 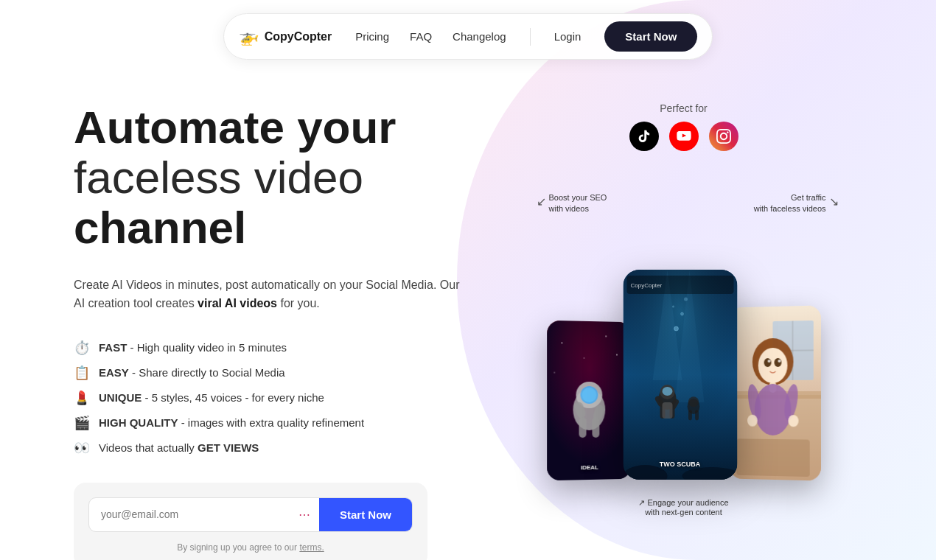 What do you see at coordinates (684, 127) in the screenshot?
I see `perfect-for: Perfect for` at bounding box center [684, 127].